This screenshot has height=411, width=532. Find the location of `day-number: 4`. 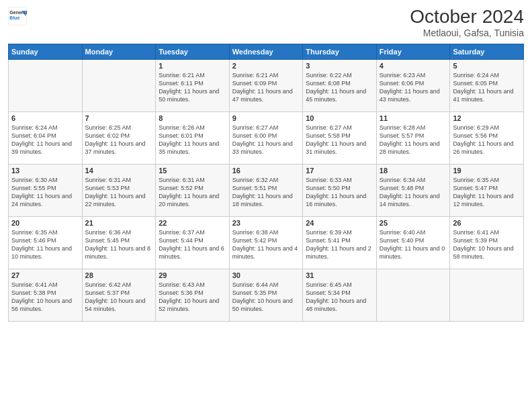

day-number: 4 is located at coordinates (414, 66).